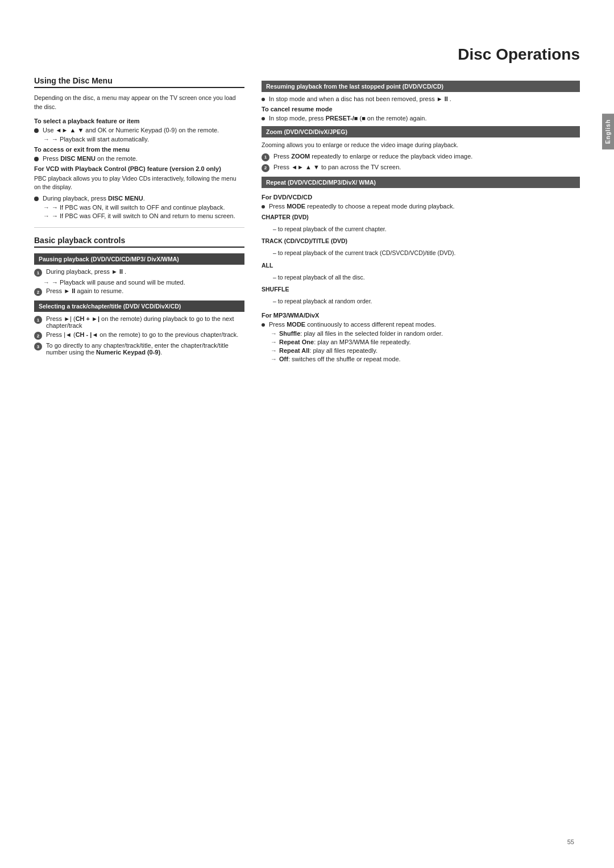  Describe the element at coordinates (421, 168) in the screenshot. I see `zoom-step2: 2 Press ◄► ▲ ▼ to pan across the TV scre…` at that location.